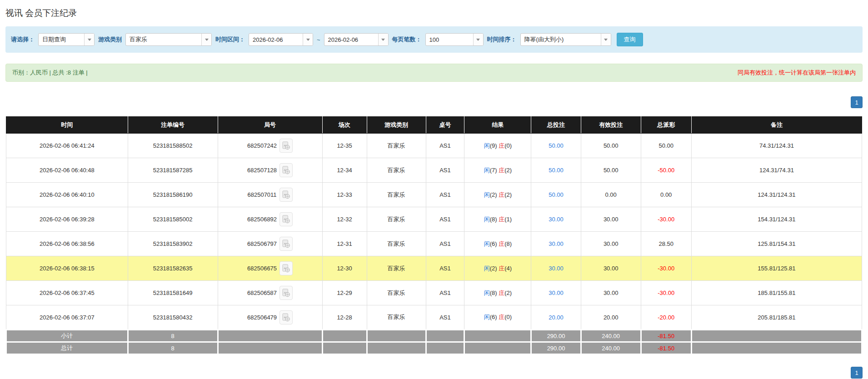 The height and width of the screenshot is (379, 868). Describe the element at coordinates (666, 318) in the screenshot. I see `cell-payout: -20.00` at that location.